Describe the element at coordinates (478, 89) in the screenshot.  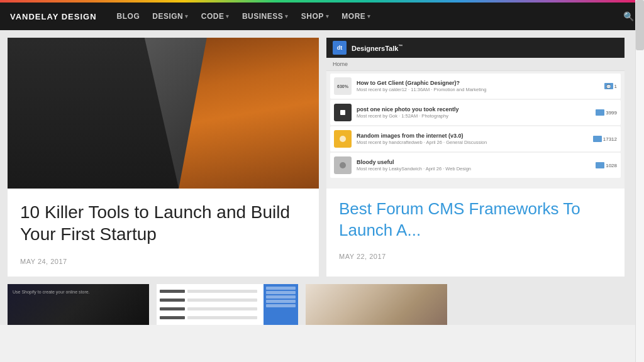
I see `forum-row-meta: Most recent by calder12 · 11:36AM · Prom…` at that location.